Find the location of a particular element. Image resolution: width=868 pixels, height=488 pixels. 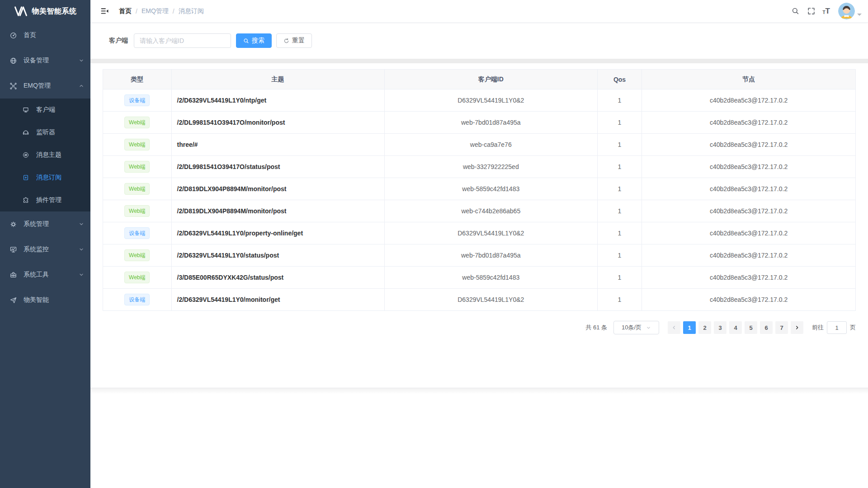

sidebar: 物美智能系统 首页 设备管理 is located at coordinates (45, 244).